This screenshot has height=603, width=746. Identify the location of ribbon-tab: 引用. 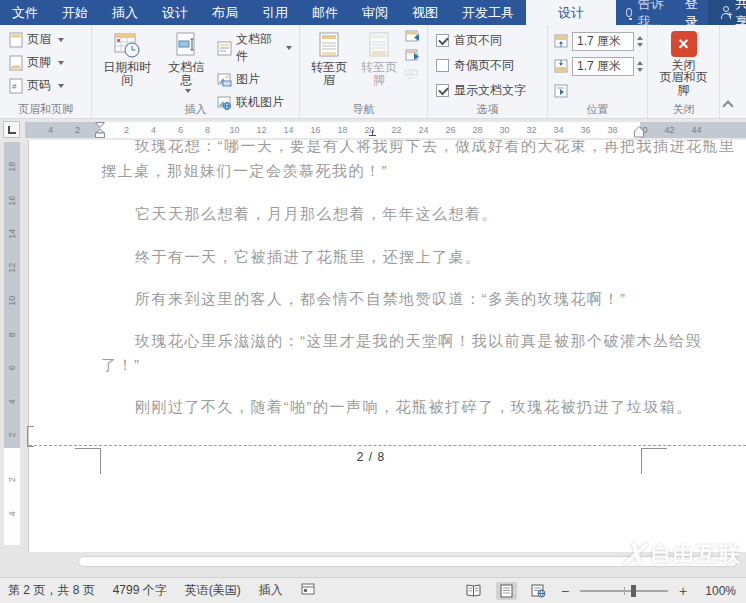
(275, 12).